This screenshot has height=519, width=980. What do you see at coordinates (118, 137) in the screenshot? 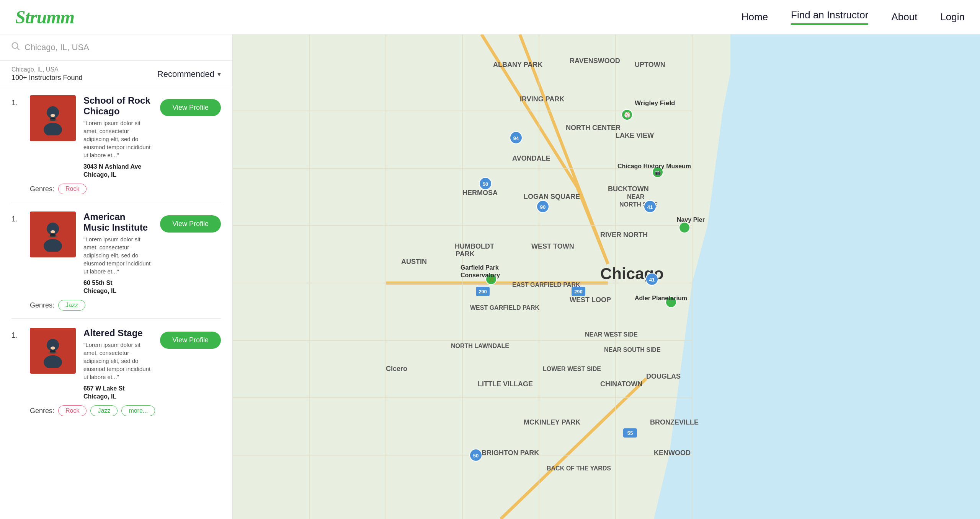
I see `result-info: School of Rock Chicago "Lorem ipsum dolo…` at bounding box center [118, 137].